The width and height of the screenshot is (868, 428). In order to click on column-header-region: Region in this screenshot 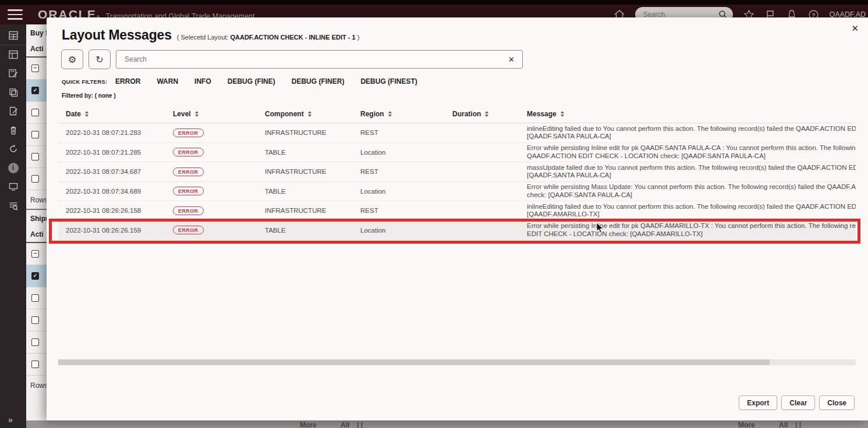, I will do `click(406, 114)`.